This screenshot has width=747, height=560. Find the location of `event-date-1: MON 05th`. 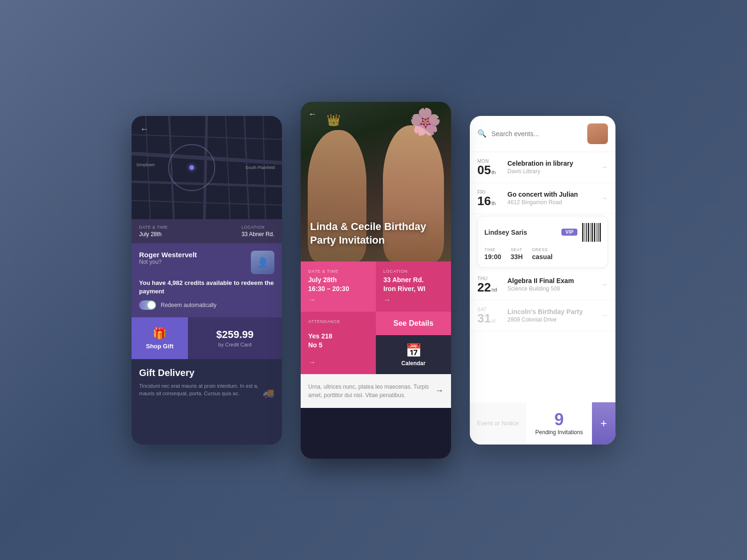

event-date-1: MON 05th is located at coordinates (489, 167).